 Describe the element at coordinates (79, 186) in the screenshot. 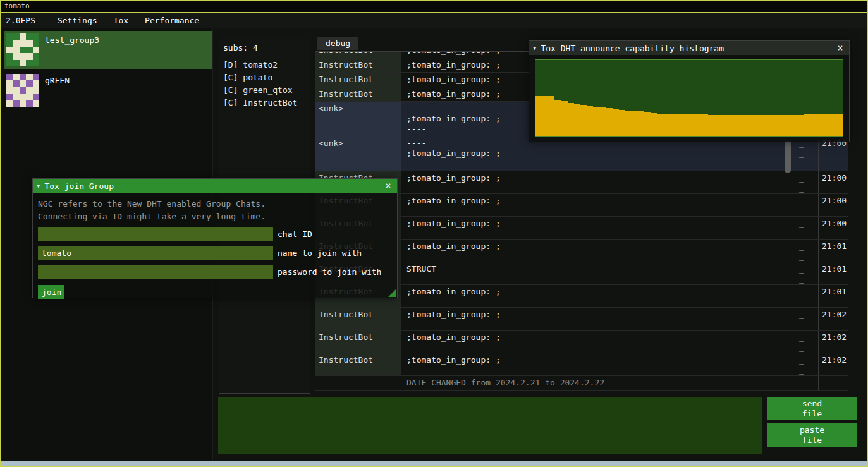

I see `join-window-title: Tox join Group` at that location.